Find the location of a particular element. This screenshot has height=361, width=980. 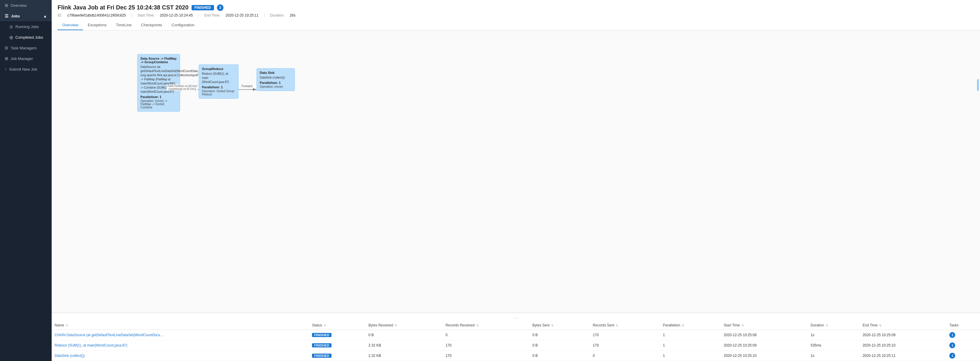

cell-parallelism-1: 1 is located at coordinates (690, 346).